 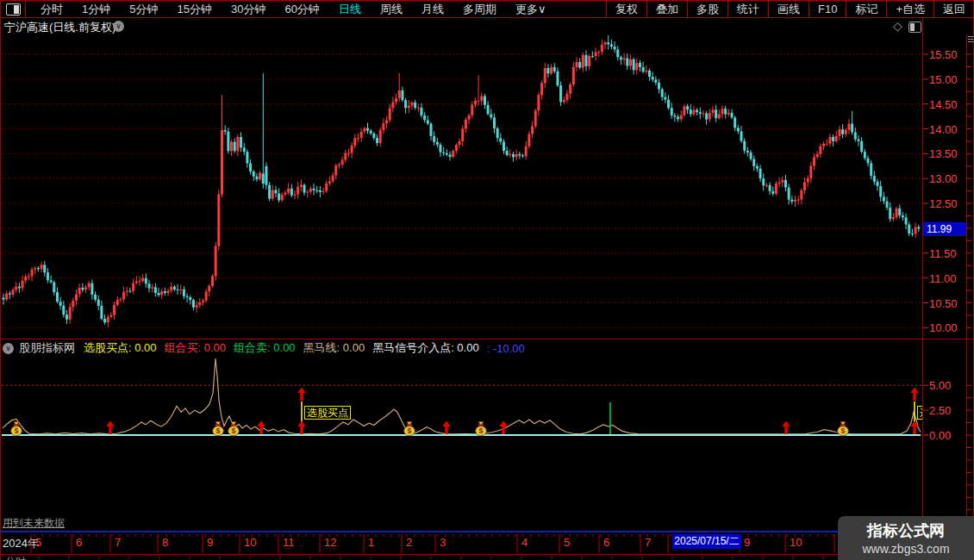 I want to click on watermark-title: 指标公式网, so click(x=906, y=531).